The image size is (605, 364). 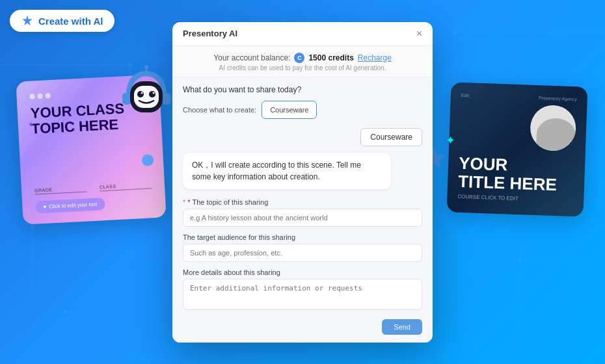 What do you see at coordinates (302, 266) in the screenshot?
I see `creation-form: * The topic of this sharing The target a…` at bounding box center [302, 266].